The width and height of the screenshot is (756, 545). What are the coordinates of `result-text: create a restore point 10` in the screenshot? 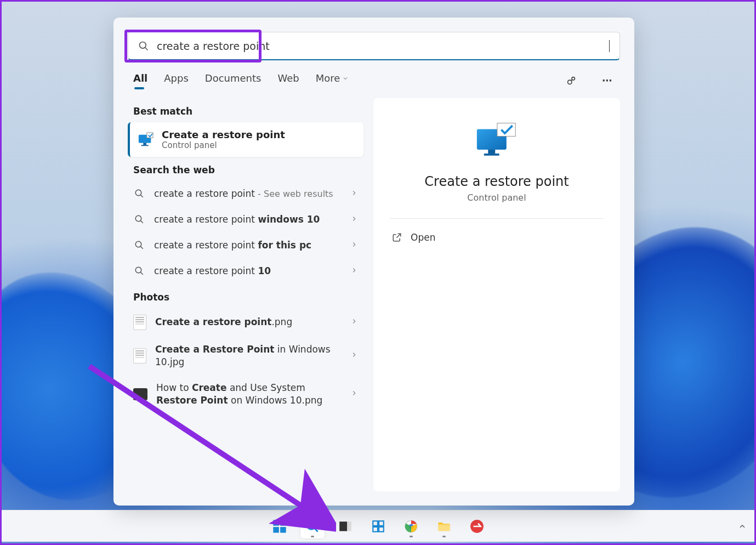 It's located at (248, 271).